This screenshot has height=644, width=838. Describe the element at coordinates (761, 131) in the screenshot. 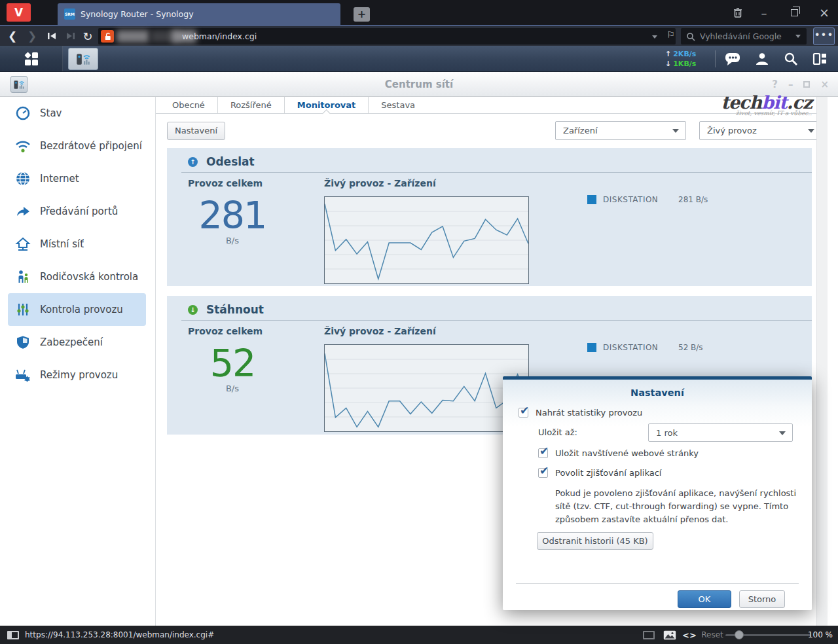

I see `mode-dropdown: Živý provoz` at that location.